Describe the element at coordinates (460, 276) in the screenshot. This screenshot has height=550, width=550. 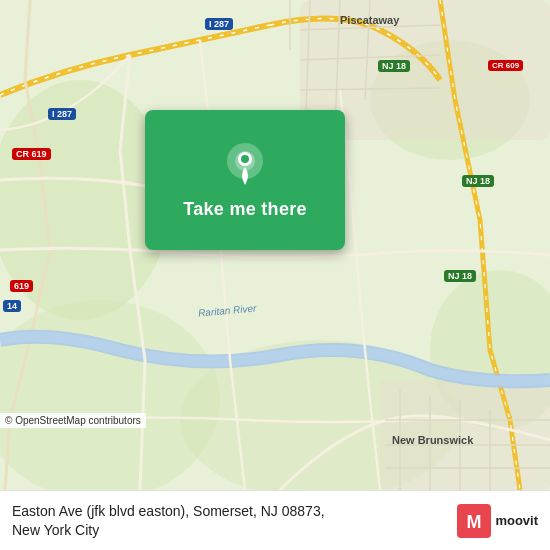
I see `shield-nj18-bot: NJ 18` at that location.